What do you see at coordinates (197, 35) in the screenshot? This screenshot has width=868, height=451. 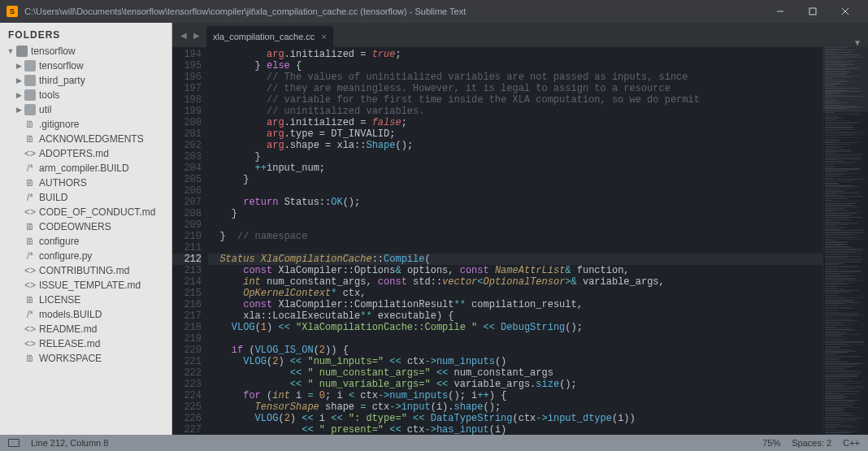 I see `tab-history-forward: ▶` at bounding box center [197, 35].